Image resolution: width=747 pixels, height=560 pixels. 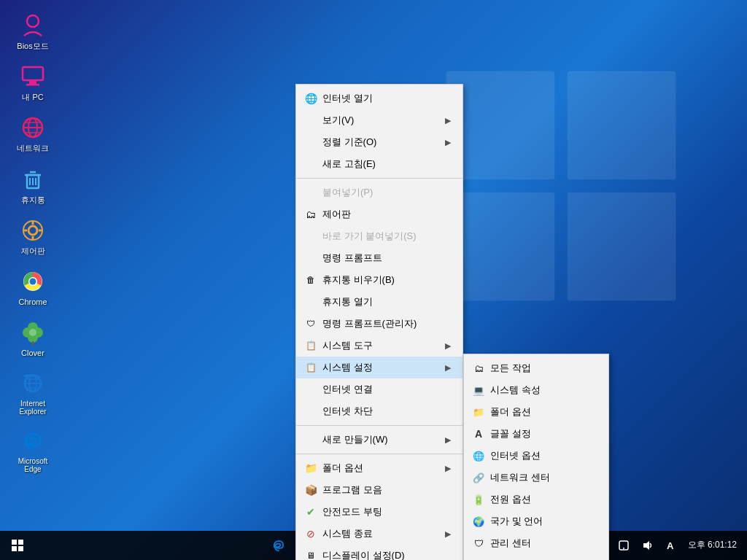 What do you see at coordinates (536, 390) in the screenshot?
I see `submenu-system-props: 💻 시스템 속성` at bounding box center [536, 390].